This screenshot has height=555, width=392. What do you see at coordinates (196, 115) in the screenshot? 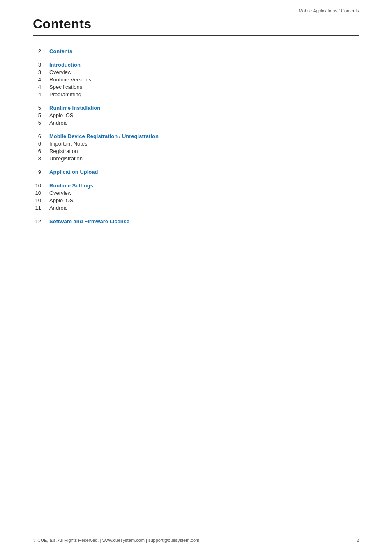
I see `toc-section: 5Runtime Installation5Apple iOS5Android` at bounding box center [196, 115].